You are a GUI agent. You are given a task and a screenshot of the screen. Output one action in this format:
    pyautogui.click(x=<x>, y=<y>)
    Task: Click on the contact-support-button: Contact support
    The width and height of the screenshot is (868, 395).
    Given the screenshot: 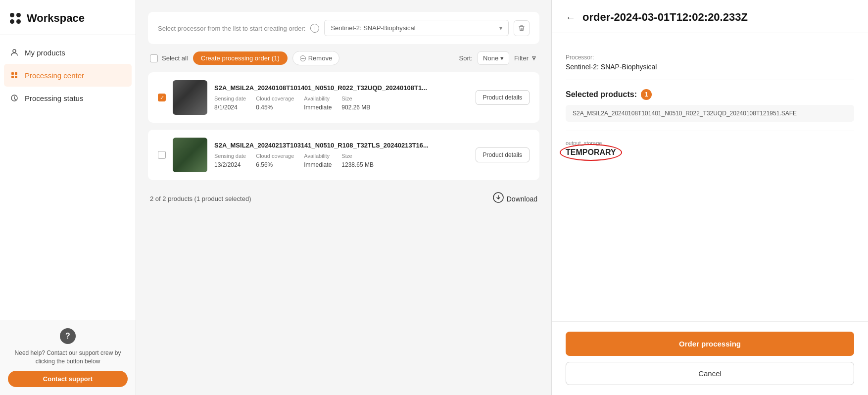 What is the action you would take?
    pyautogui.click(x=68, y=379)
    